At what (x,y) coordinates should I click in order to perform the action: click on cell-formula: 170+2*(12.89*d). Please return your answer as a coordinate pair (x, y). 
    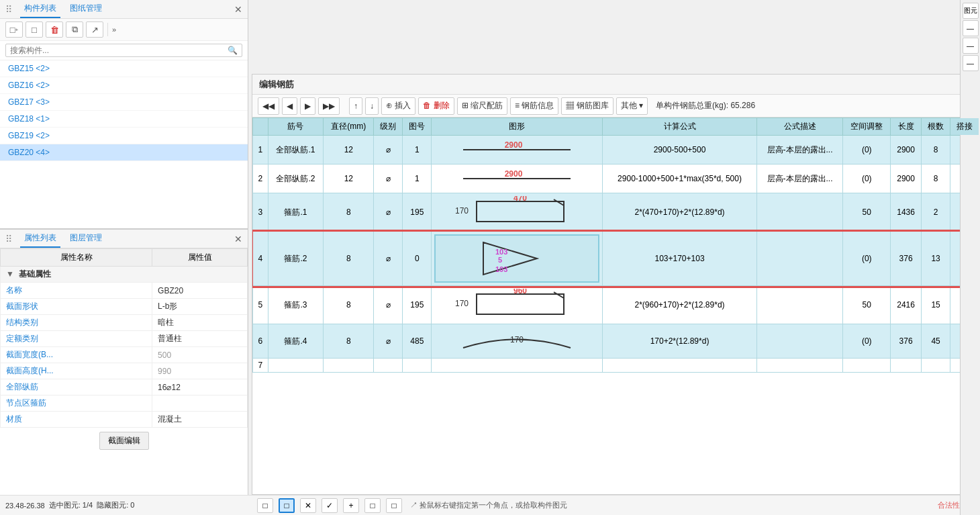
    Looking at the image, I should click on (679, 341).